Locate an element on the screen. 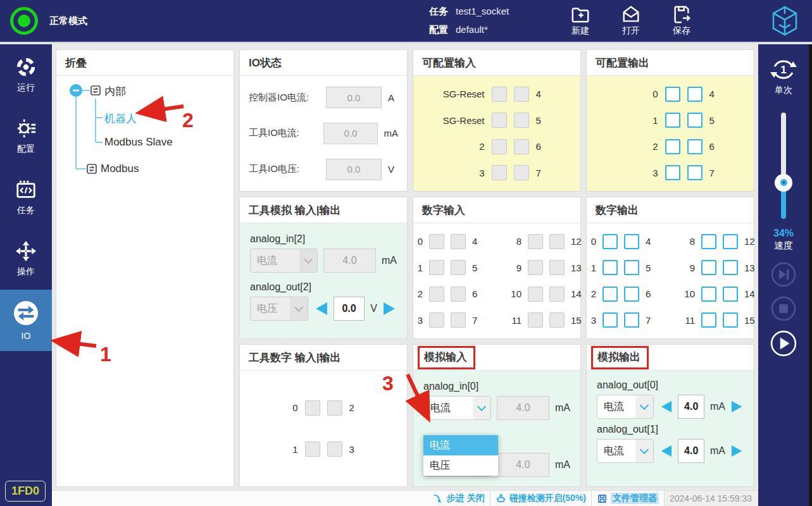  slider-knob is located at coordinates (784, 183).